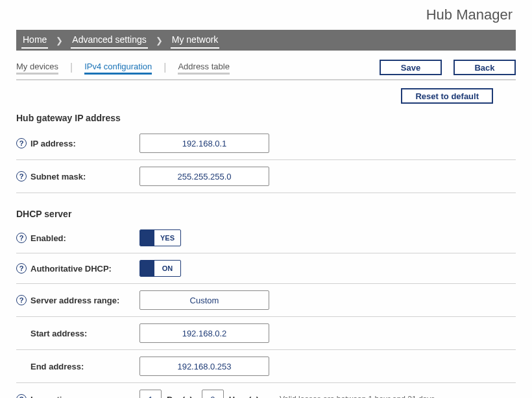 This screenshot has height=398, width=532. What do you see at coordinates (167, 268) in the screenshot?
I see `toggle-label: ON` at bounding box center [167, 268].